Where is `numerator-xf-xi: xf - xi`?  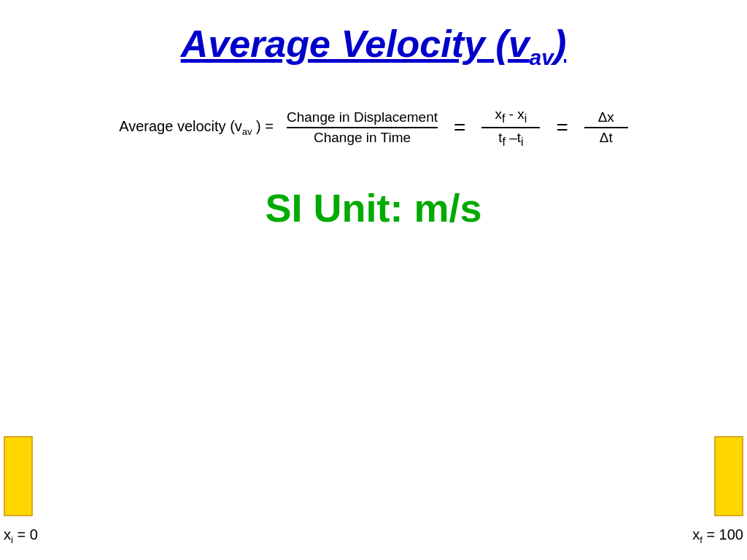
numerator-xf-xi: xf - xi is located at coordinates (511, 117).